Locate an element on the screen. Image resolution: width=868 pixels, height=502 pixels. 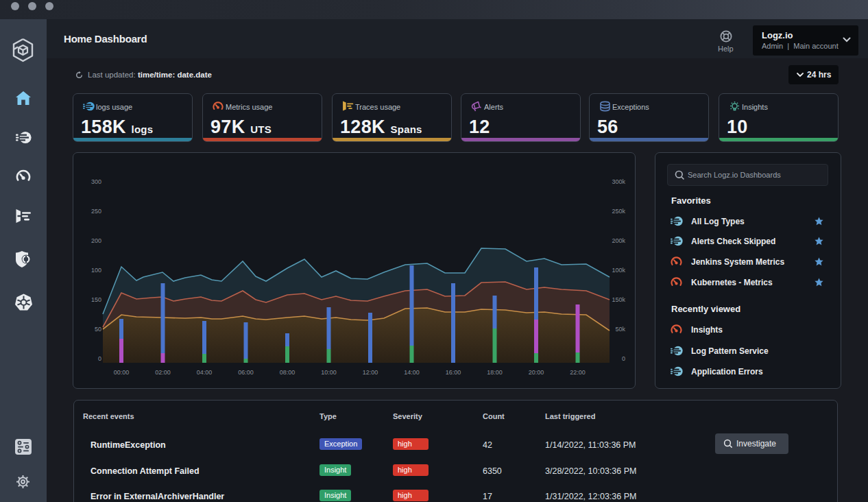
svg-text: 16:00 is located at coordinates (454, 372).